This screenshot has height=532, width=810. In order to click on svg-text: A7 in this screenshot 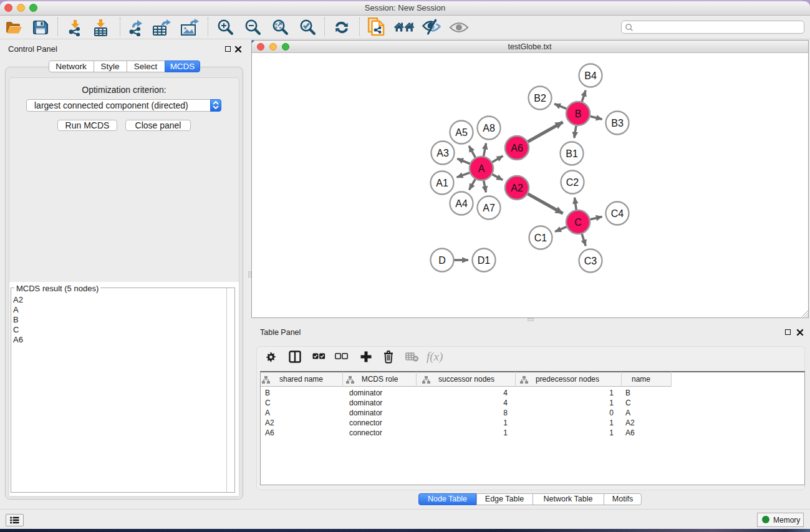, I will do `click(489, 208)`.